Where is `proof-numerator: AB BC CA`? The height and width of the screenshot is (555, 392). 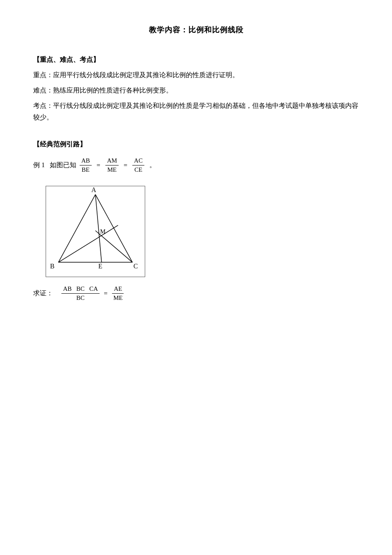 proof-numerator: AB BC CA is located at coordinates (80, 290).